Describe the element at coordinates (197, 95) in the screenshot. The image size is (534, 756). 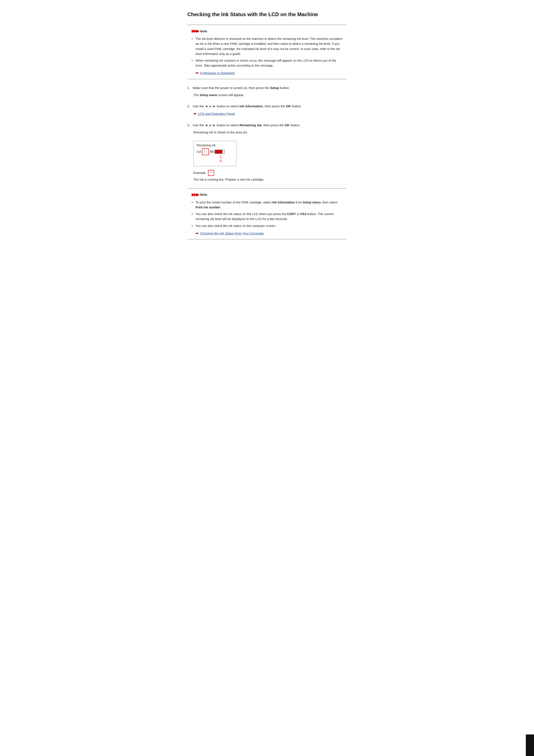
I see `step-1-detail-text: The` at that location.